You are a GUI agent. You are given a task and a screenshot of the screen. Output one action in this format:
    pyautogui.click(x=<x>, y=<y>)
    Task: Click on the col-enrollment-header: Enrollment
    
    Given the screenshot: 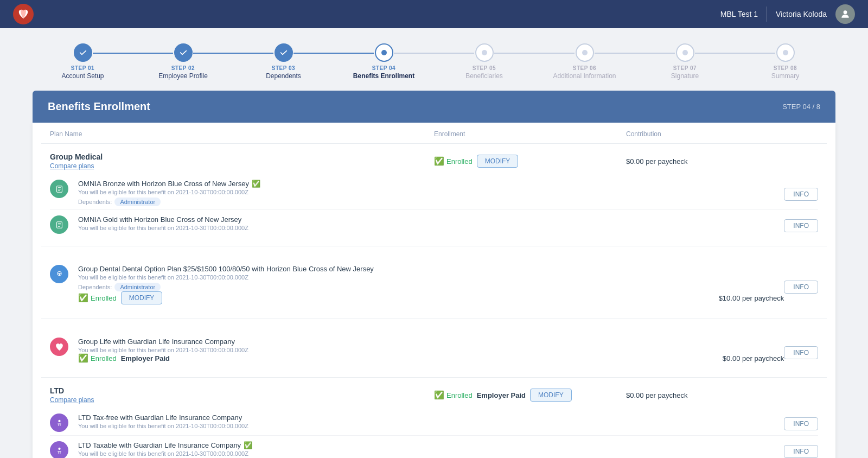 What is the action you would take?
    pyautogui.click(x=530, y=134)
    